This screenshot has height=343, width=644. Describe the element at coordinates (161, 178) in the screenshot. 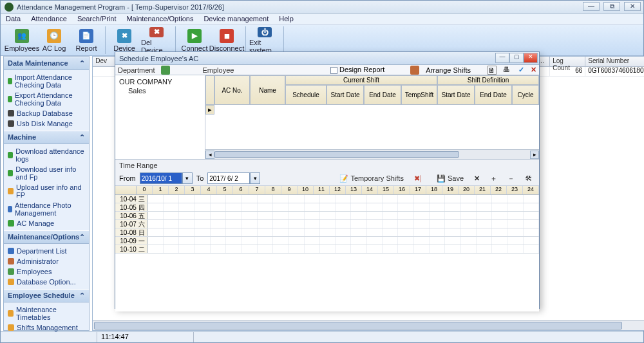

I see `from-date-input` at that location.